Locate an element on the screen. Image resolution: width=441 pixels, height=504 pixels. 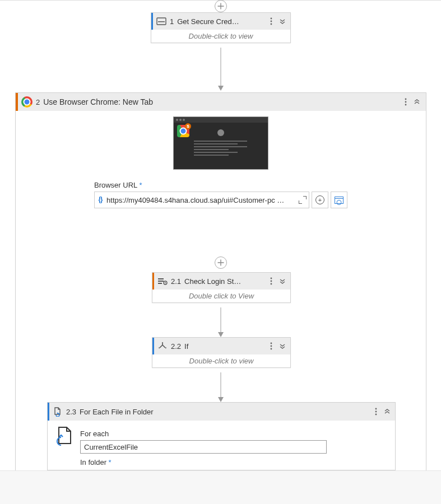
file-upload-icon is located at coordinates (65, 437).